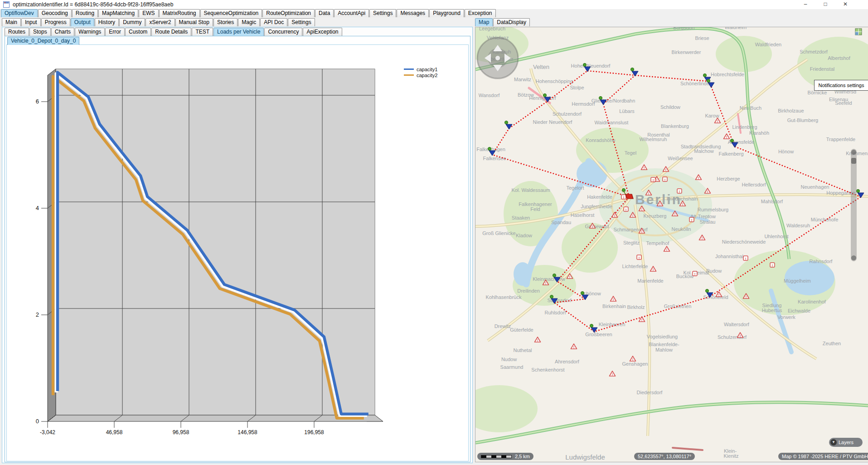 This screenshot has height=465, width=868. I want to click on map-town-label: Großbeeren, so click(598, 334).